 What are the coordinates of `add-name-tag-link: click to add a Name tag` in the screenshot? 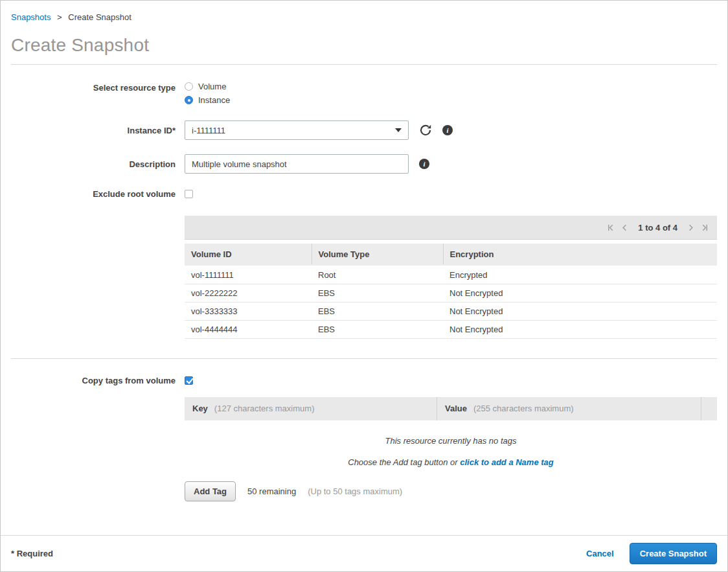 It's located at (506, 463).